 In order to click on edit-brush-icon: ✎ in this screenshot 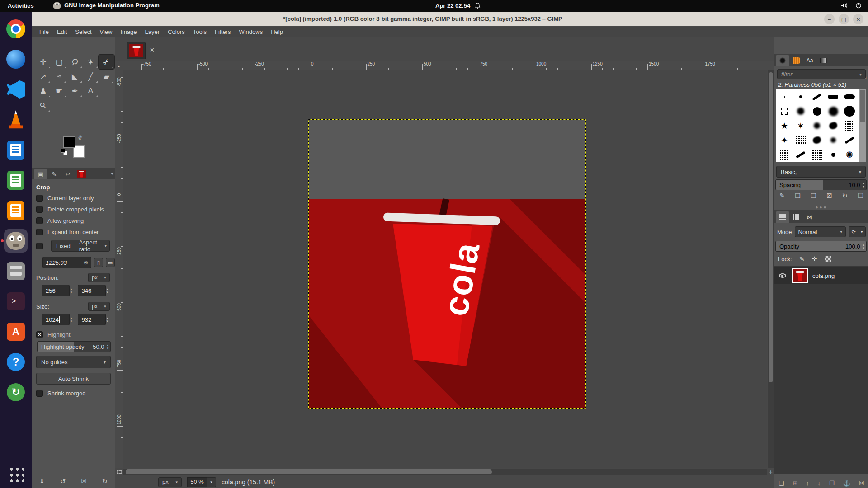, I will do `click(782, 196)`.